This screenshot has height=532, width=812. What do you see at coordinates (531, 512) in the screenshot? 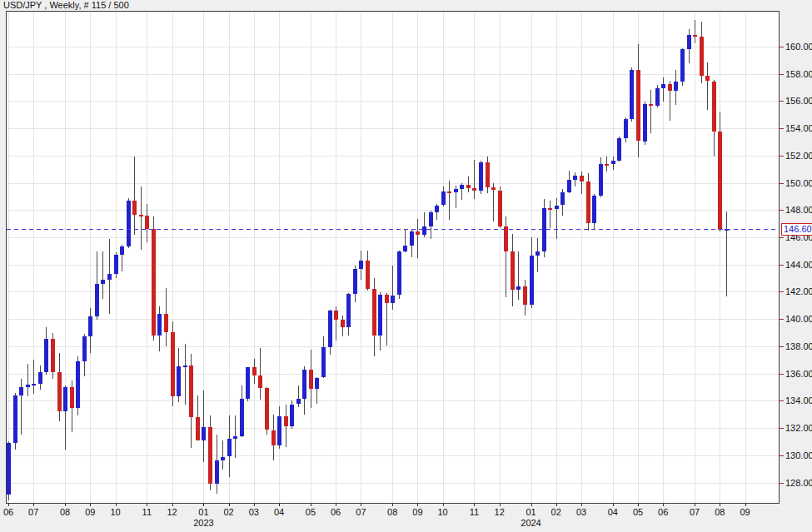
I see `month-label: 01` at bounding box center [531, 512].